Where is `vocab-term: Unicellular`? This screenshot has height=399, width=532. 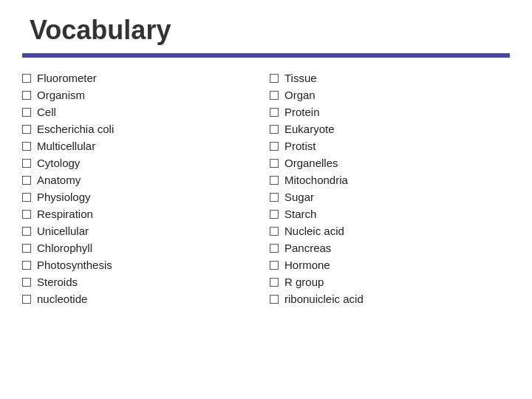 vocab-term: Unicellular is located at coordinates (63, 231).